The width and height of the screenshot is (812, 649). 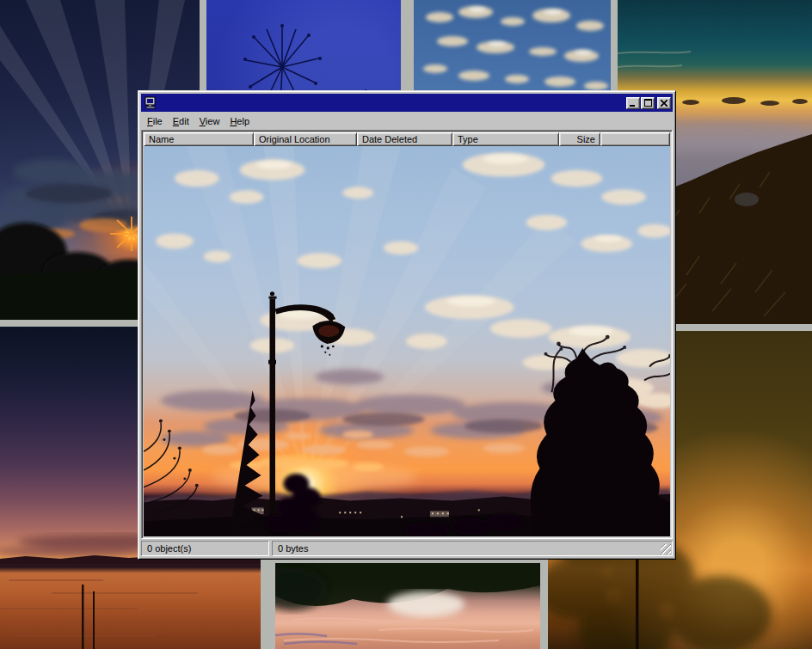 I want to click on column-header-type: Type, so click(x=506, y=139).